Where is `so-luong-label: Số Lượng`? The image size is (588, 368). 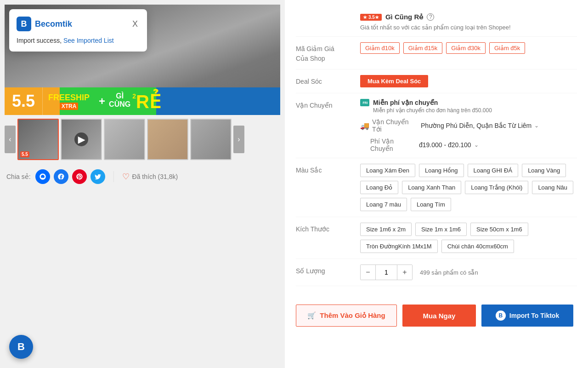 so-luong-label: Số Lượng is located at coordinates (323, 270).